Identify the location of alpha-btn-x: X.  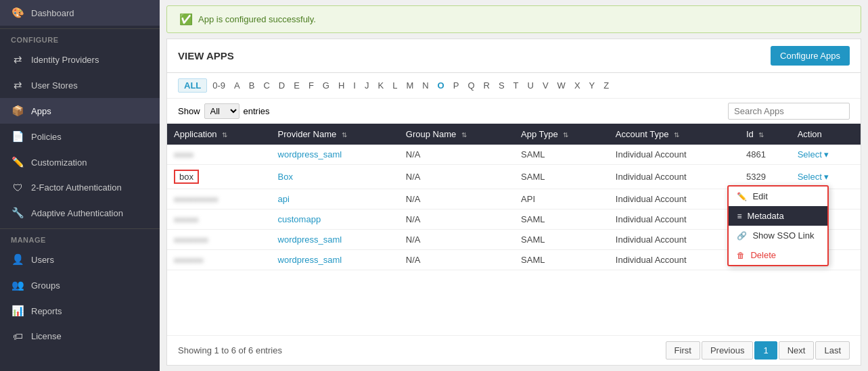
(578, 85).